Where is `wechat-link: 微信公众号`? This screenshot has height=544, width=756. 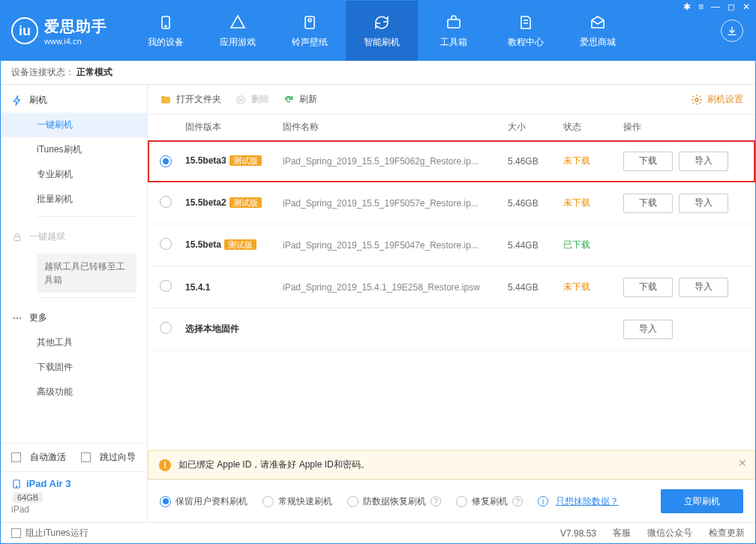 wechat-link: 微信公众号 is located at coordinates (670, 533).